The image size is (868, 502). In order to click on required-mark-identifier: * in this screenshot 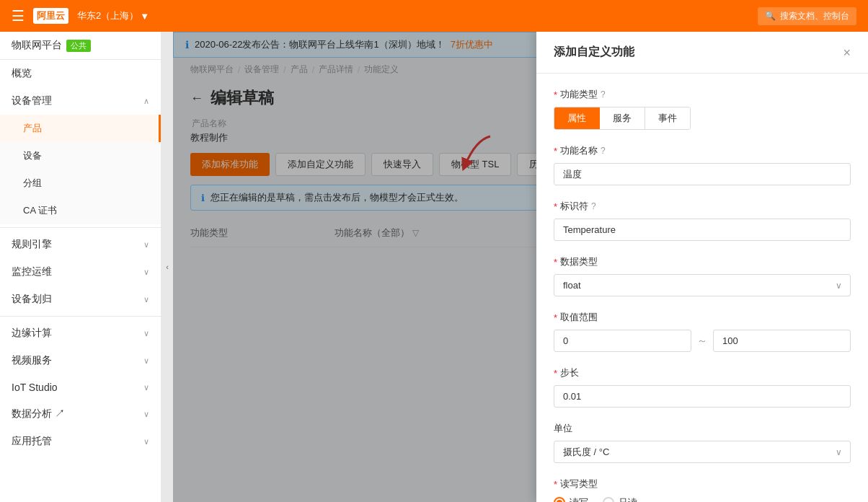, I will do `click(555, 206)`.